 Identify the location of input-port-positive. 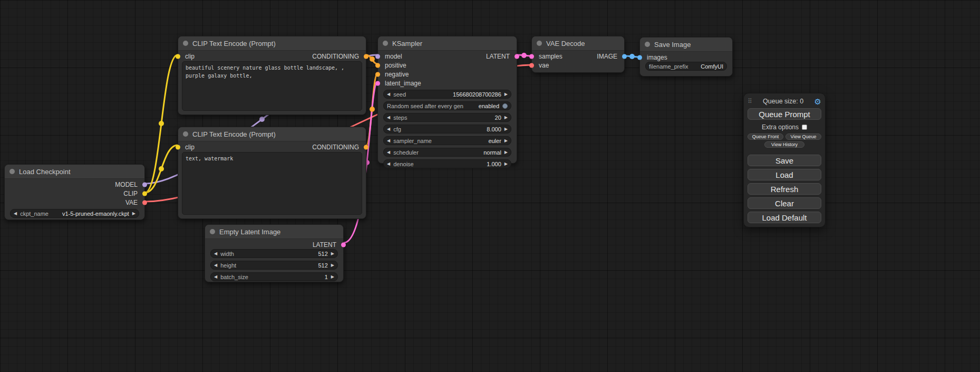
(377, 65).